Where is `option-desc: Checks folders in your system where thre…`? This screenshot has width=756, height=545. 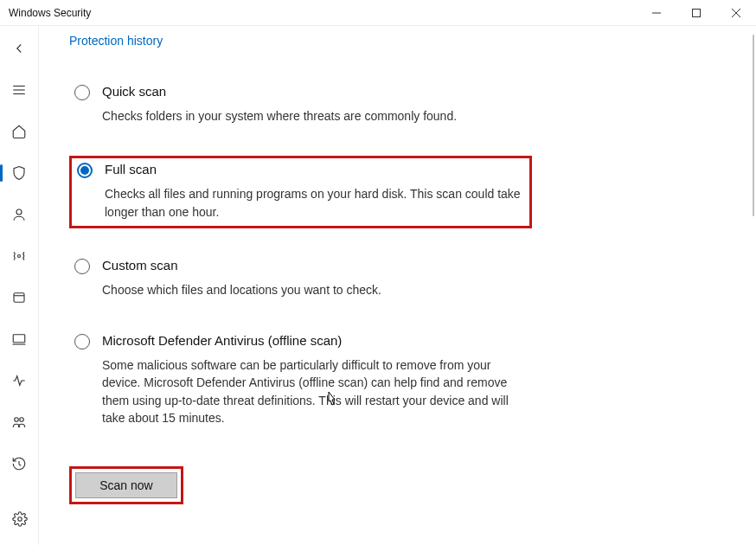 option-desc: Checks folders in your system where thre… is located at coordinates (315, 116).